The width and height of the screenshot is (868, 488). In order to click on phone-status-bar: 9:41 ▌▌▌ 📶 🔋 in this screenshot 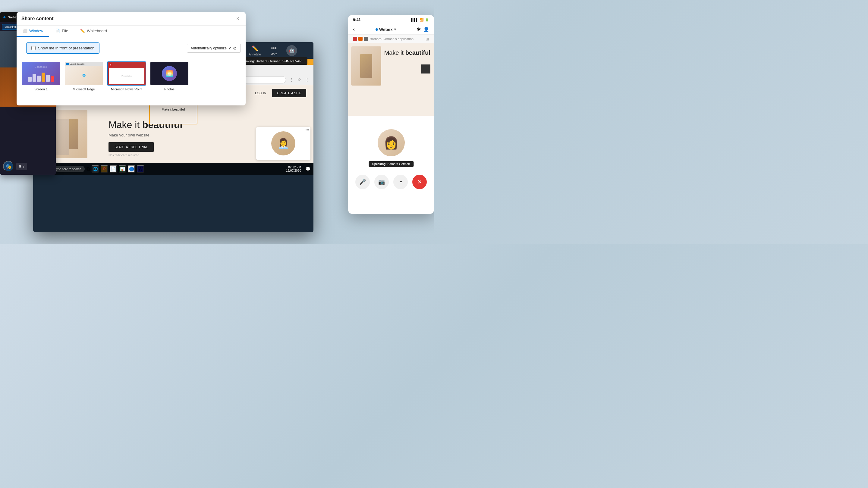, I will do `click(391, 20)`.